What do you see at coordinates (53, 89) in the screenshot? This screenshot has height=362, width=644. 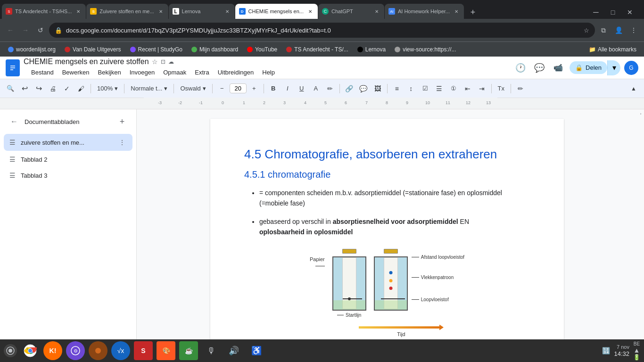 I see `print-button: 🖨` at bounding box center [53, 89].